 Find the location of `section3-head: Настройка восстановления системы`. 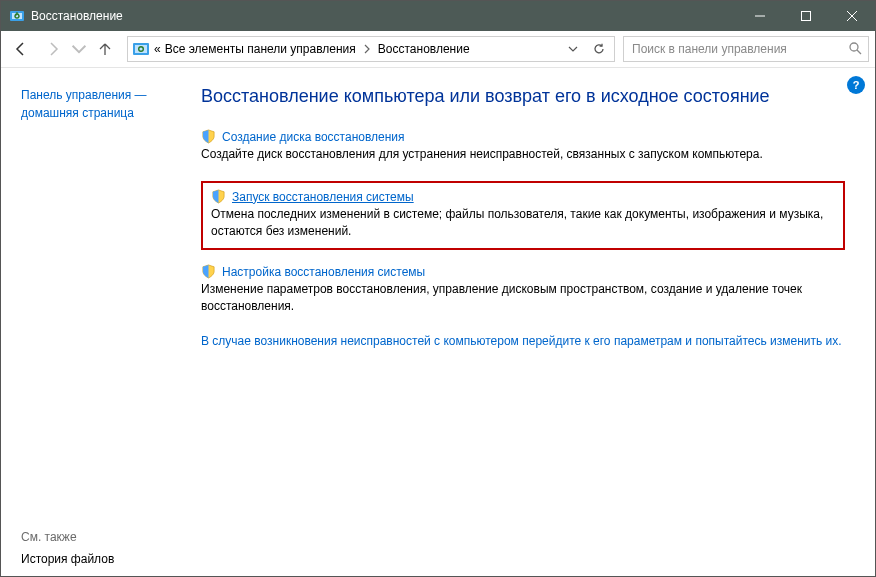

section3-head: Настройка восстановления системы is located at coordinates (523, 272).